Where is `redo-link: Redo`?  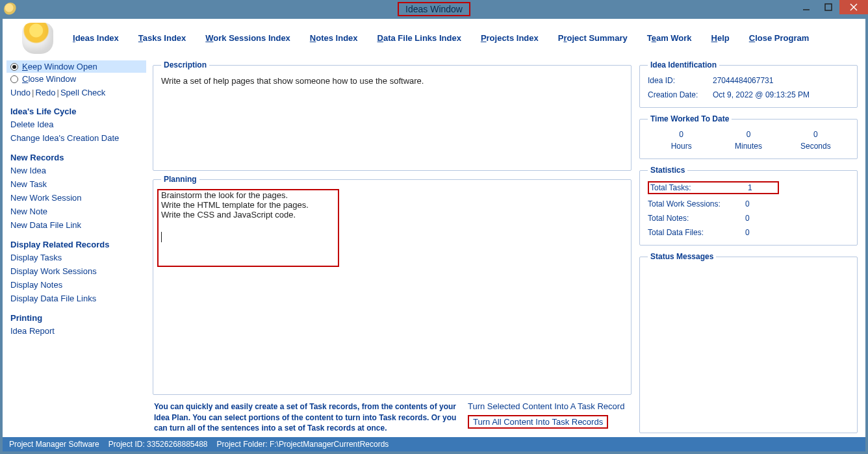 redo-link: Redo is located at coordinates (45, 92).